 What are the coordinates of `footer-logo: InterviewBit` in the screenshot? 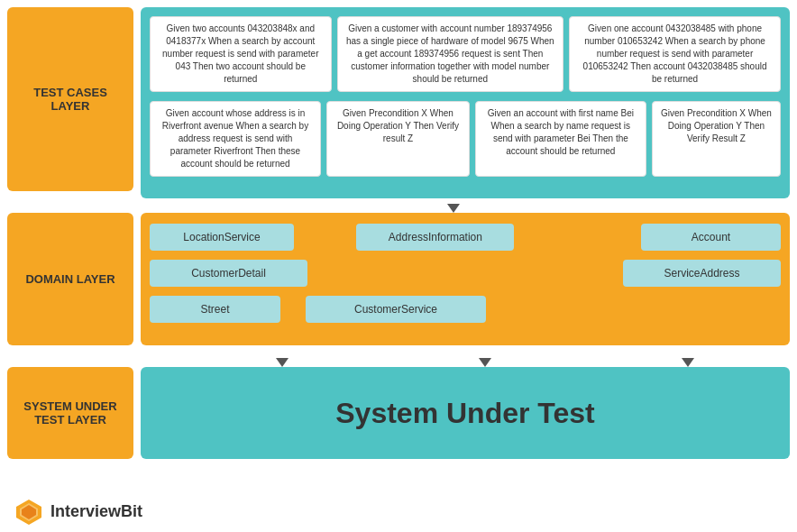 It's located at (78, 512).